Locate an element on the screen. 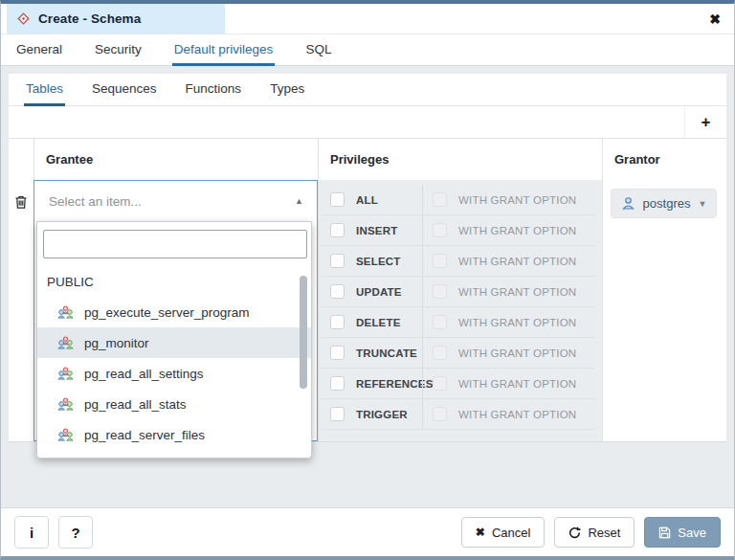 The width and height of the screenshot is (735, 560). save-floppy-icon is located at coordinates (664, 532).